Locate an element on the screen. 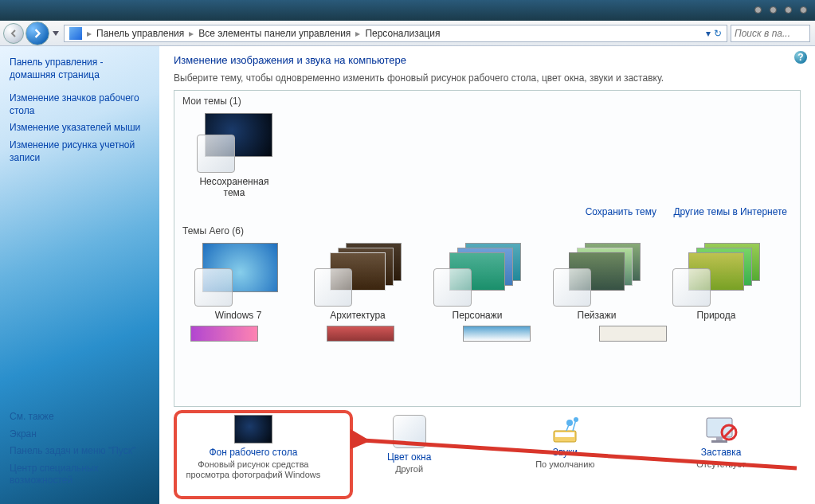 This screenshot has width=815, height=504. sounds-link: Звуки По умолчанию is located at coordinates (565, 443).